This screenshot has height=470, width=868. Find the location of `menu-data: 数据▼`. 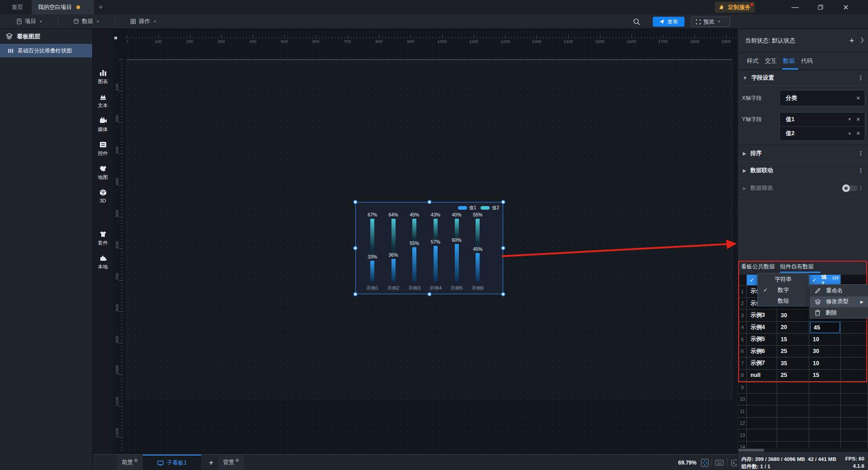

menu-data: 数据▼ is located at coordinates (87, 22).